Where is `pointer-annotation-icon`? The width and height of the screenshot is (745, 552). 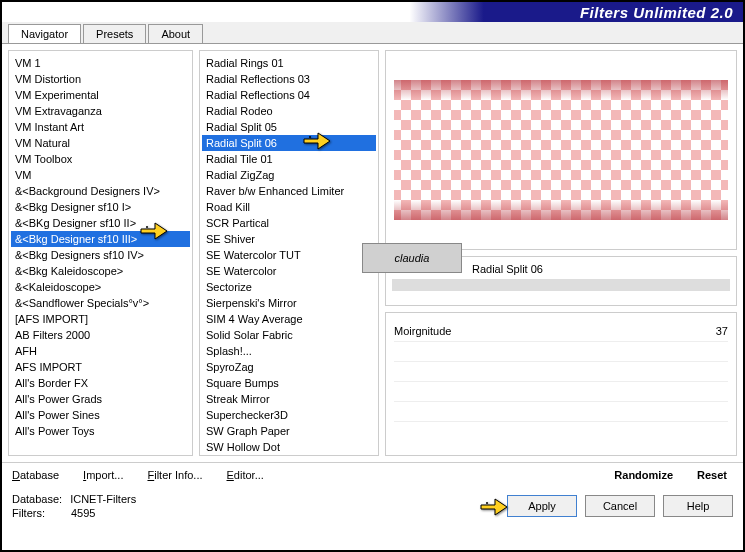 pointer-annotation-icon is located at coordinates (494, 505).